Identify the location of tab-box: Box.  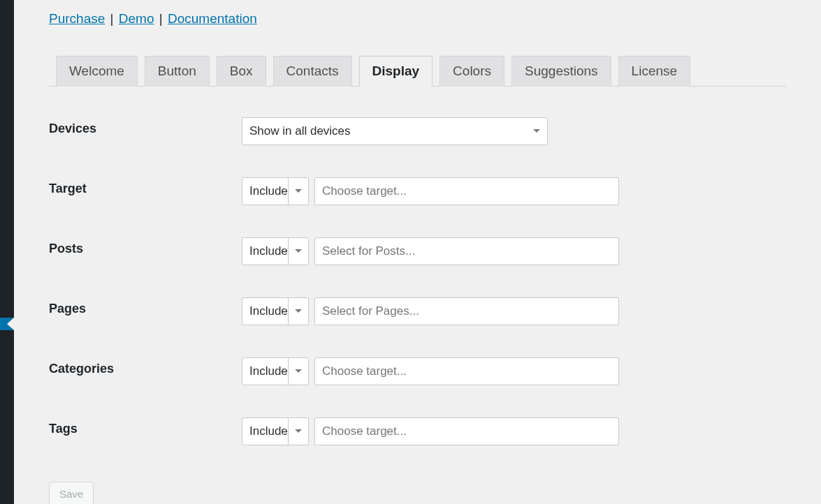
(242, 71).